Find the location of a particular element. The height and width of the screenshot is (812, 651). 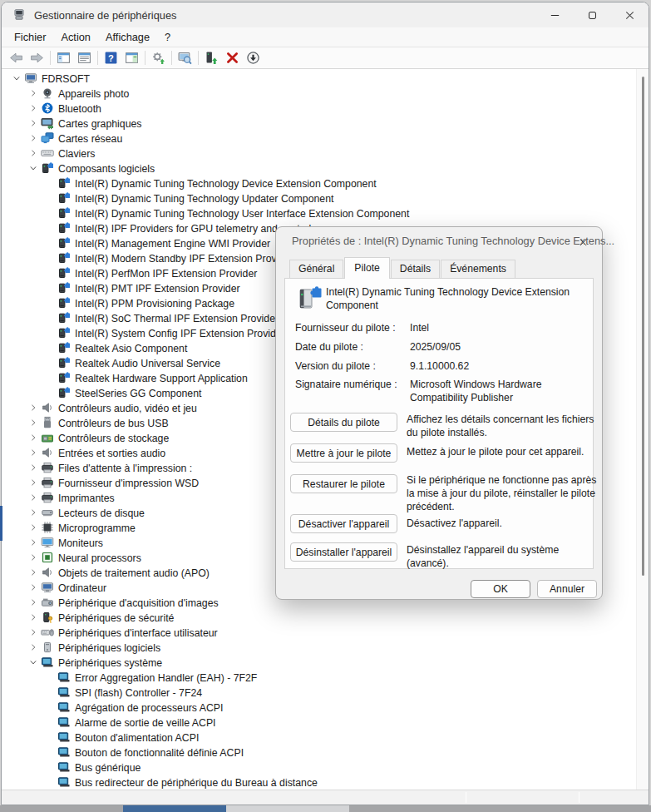

tree-item: FDRSOFT is located at coordinates (325, 78).